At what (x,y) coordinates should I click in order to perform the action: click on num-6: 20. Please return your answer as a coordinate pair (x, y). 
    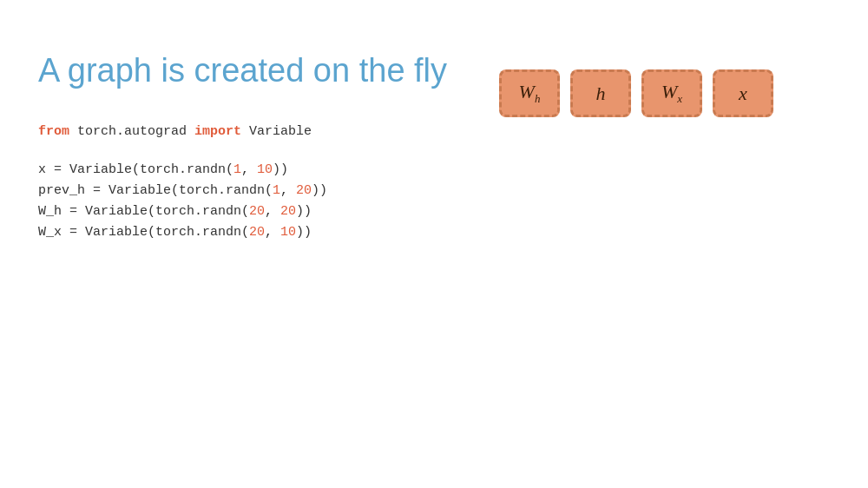
    Looking at the image, I should click on (288, 212).